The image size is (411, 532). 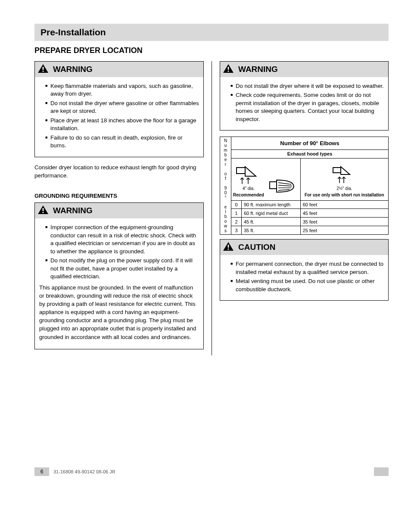 What do you see at coordinates (122, 125) in the screenshot?
I see `warning-item: Place dryer at least 18 inches above the…` at bounding box center [122, 125].